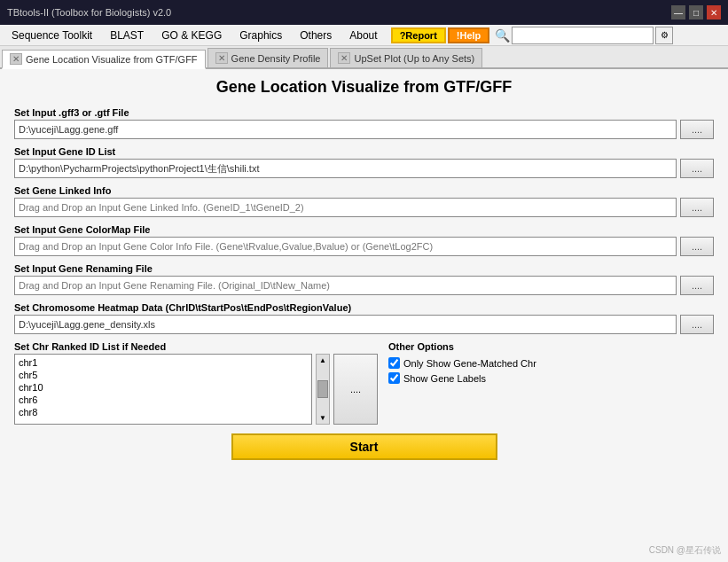 Image resolution: width=728 pixels, height=562 pixels. What do you see at coordinates (344, 59) in the screenshot?
I see `tab-upset-close: ✕` at bounding box center [344, 59].